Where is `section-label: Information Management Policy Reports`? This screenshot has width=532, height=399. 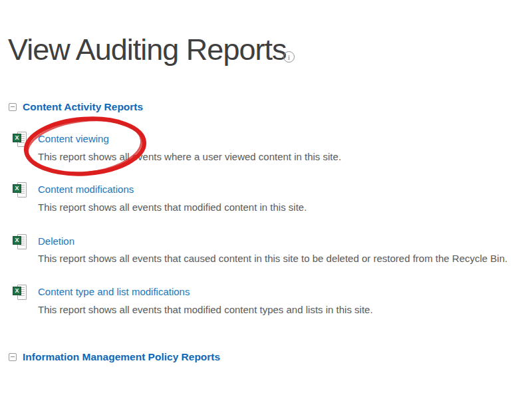 section-label: Information Management Policy Reports is located at coordinates (121, 357).